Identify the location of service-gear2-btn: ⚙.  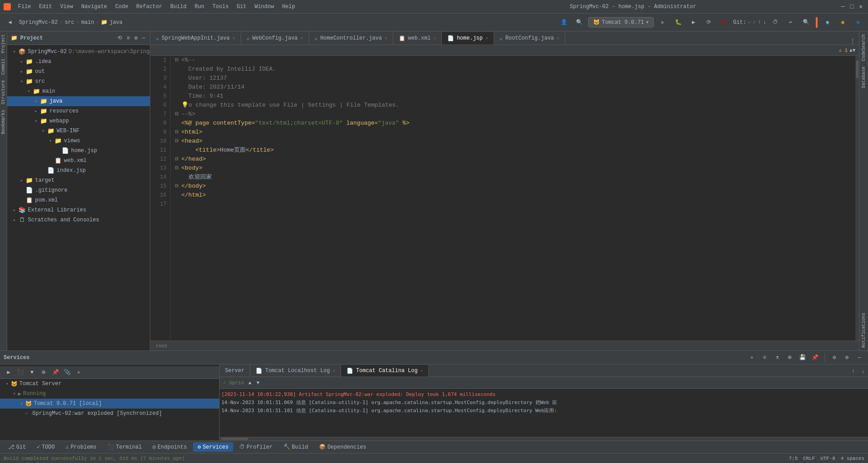
(847, 358).